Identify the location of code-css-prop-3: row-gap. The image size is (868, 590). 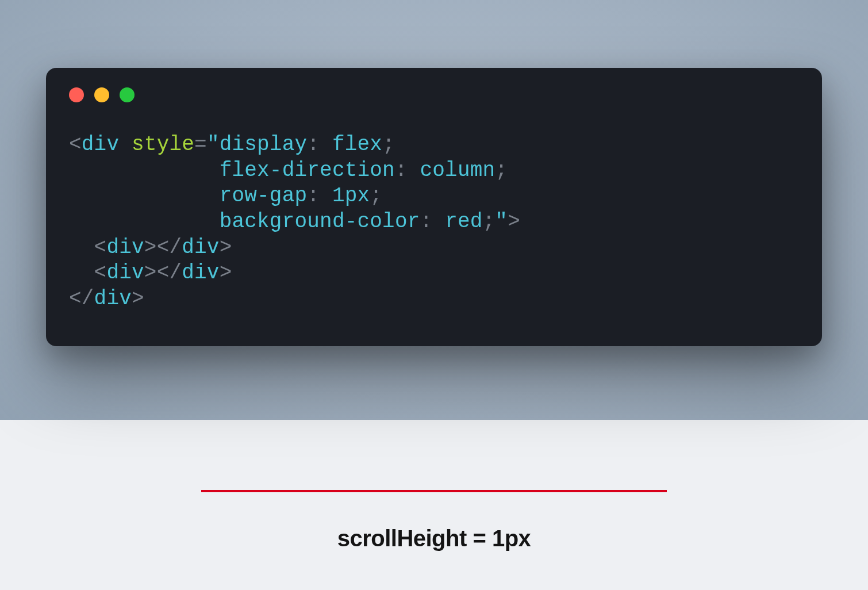
(263, 196).